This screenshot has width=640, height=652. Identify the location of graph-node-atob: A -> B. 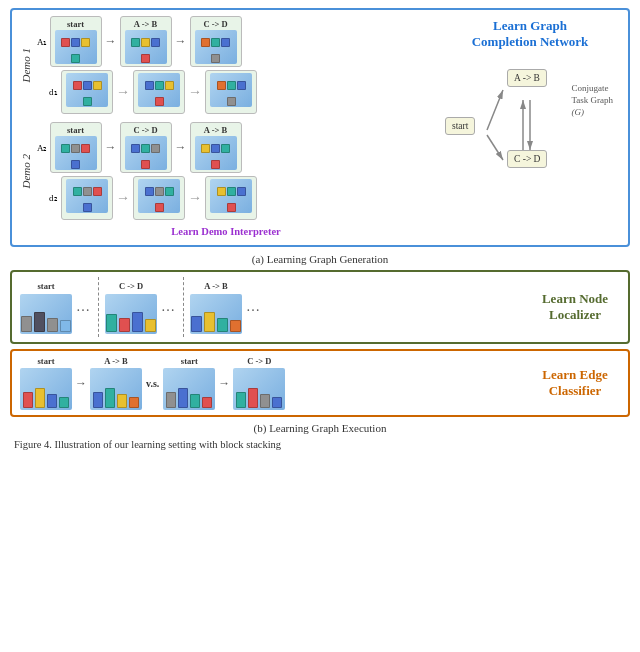
(527, 78).